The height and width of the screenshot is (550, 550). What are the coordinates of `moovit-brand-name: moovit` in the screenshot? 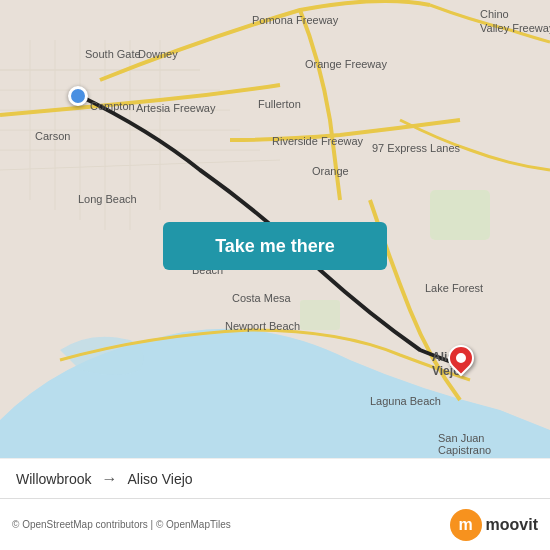 It's located at (512, 525).